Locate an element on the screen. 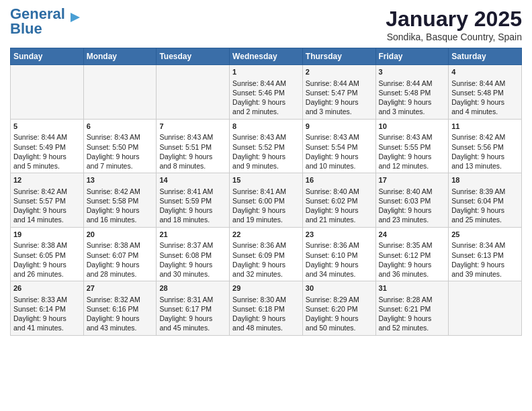  day-info-line: Sunset: 6:18 PM is located at coordinates (266, 309).